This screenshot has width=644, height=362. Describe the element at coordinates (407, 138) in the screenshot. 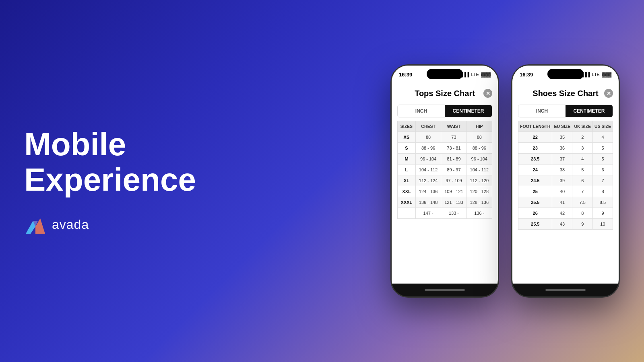

I see `table-cell: XS` at that location.